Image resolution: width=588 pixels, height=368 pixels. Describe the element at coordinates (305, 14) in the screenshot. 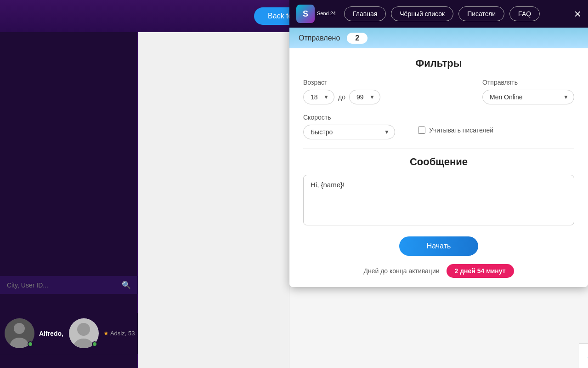

I see `logo-icon: S` at that location.